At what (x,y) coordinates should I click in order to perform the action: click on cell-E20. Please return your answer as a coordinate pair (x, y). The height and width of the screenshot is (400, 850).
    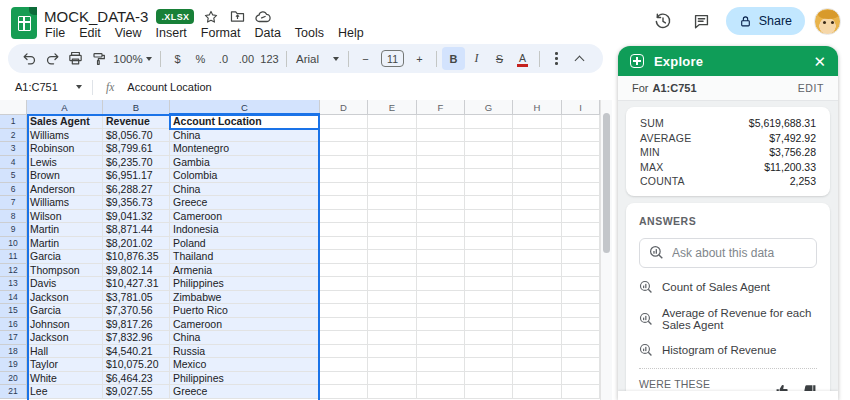
    Looking at the image, I should click on (392, 379).